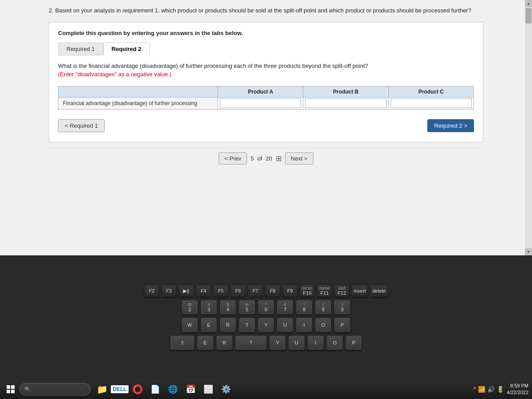 This screenshot has width=532, height=399. What do you see at coordinates (285, 325) in the screenshot?
I see `key-u: U` at bounding box center [285, 325].